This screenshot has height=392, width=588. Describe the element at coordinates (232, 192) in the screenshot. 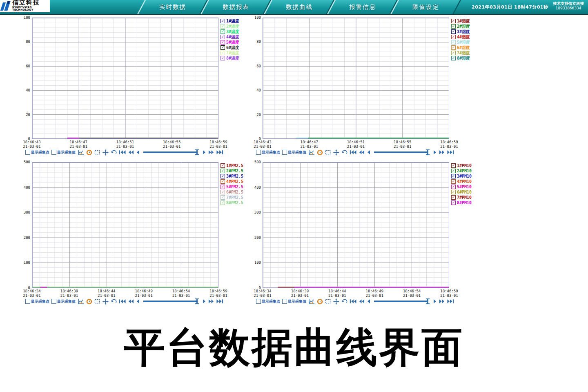

I see `legend-item: ✓6#PM2.5` at that location.